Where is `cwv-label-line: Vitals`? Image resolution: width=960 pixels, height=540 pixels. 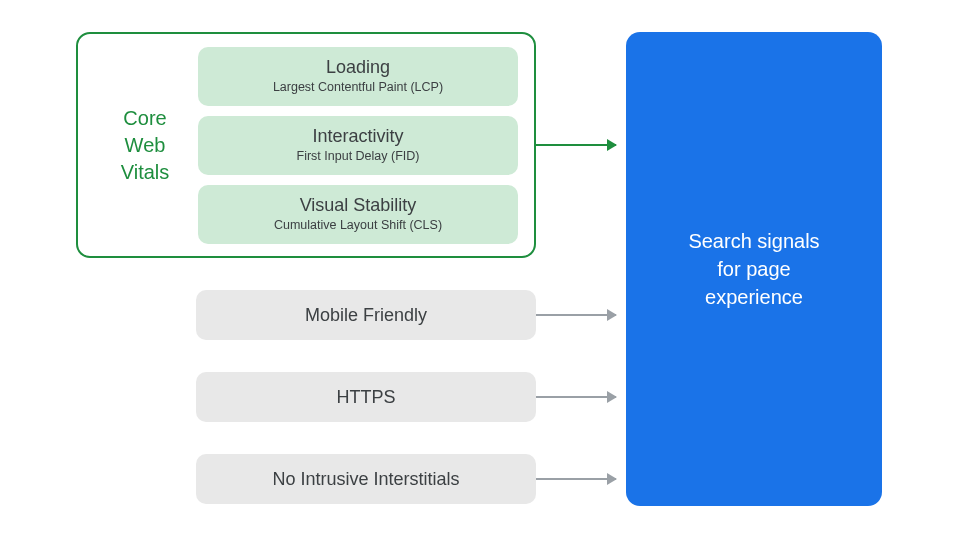
cwv-label-line: Vitals is located at coordinates (145, 172).